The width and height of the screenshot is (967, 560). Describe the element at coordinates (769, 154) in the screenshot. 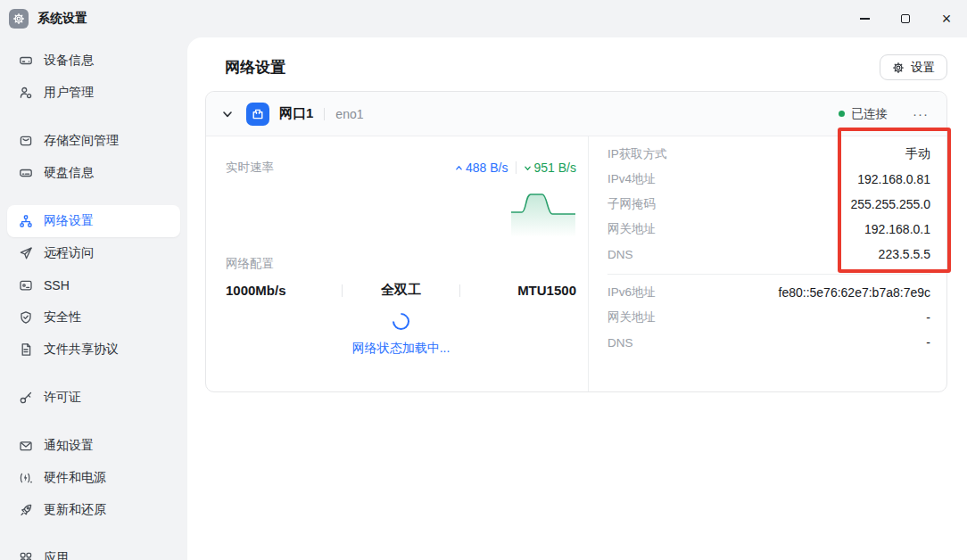

I see `ip-row: IP获取方式 手动` at that location.